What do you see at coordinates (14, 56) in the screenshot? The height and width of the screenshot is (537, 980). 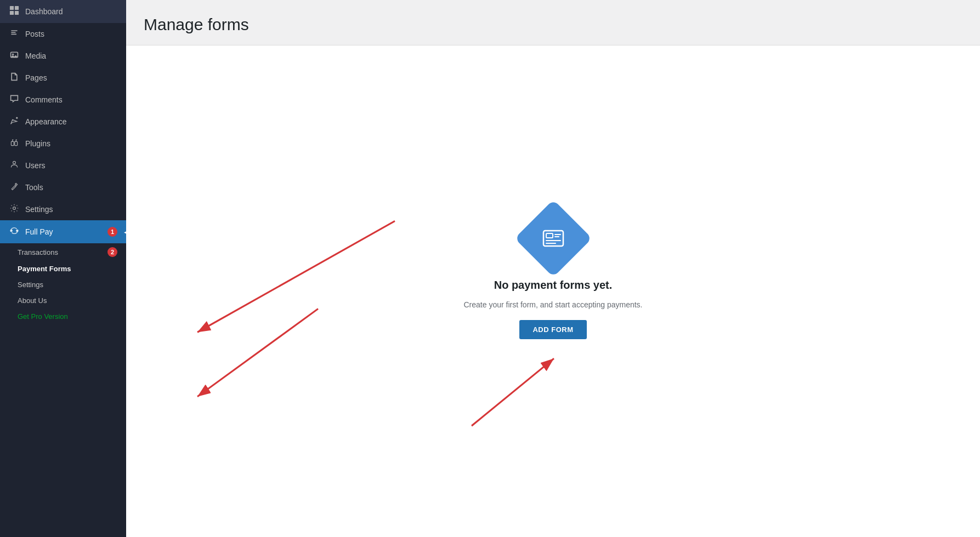 I see `media-icon` at bounding box center [14, 56].